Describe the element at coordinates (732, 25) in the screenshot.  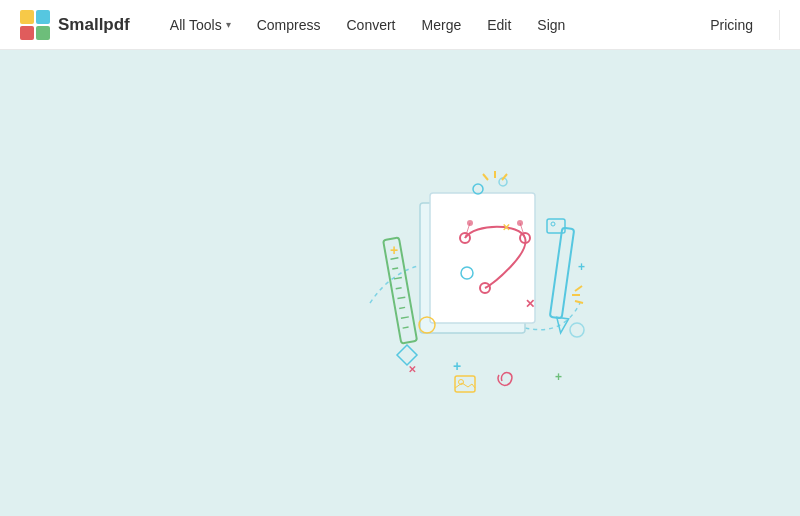
I see `nav-pricing-label: Pricing` at that location.